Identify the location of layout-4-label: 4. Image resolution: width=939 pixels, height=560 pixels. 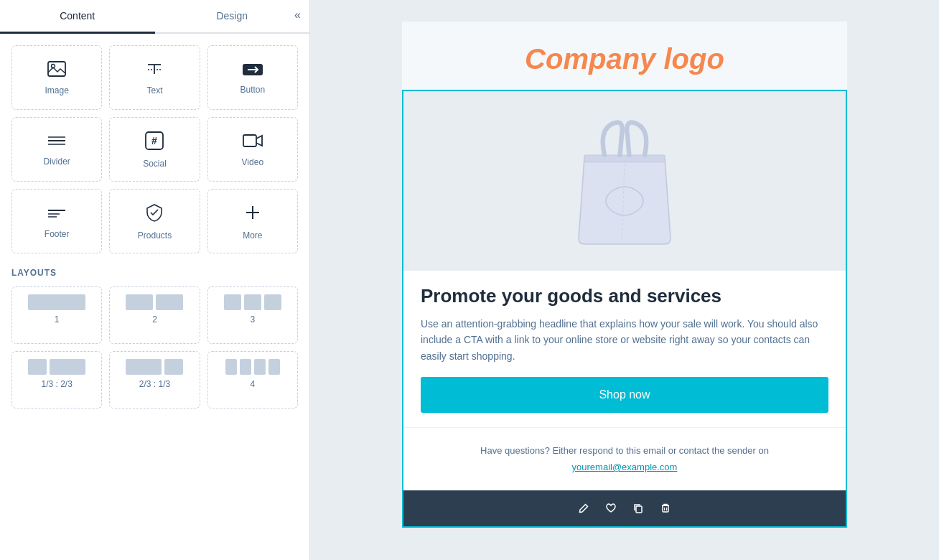
(253, 384).